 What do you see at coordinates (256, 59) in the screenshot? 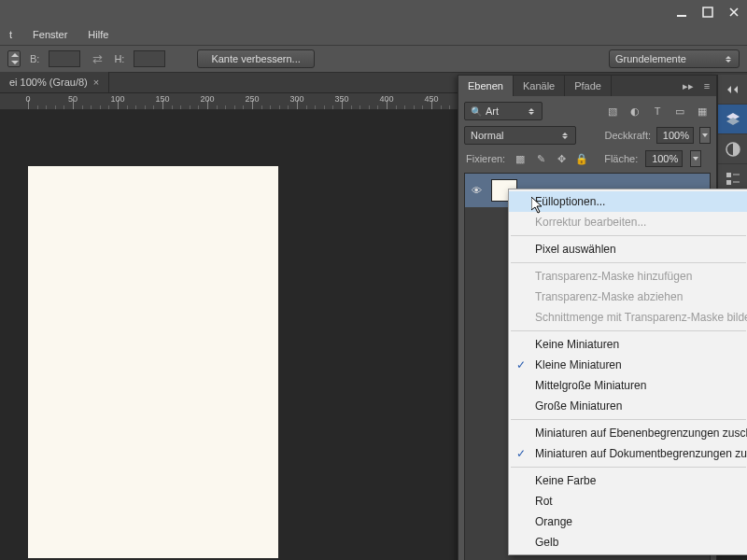
I see `refine-edge-button: Kante verbessern...` at bounding box center [256, 59].